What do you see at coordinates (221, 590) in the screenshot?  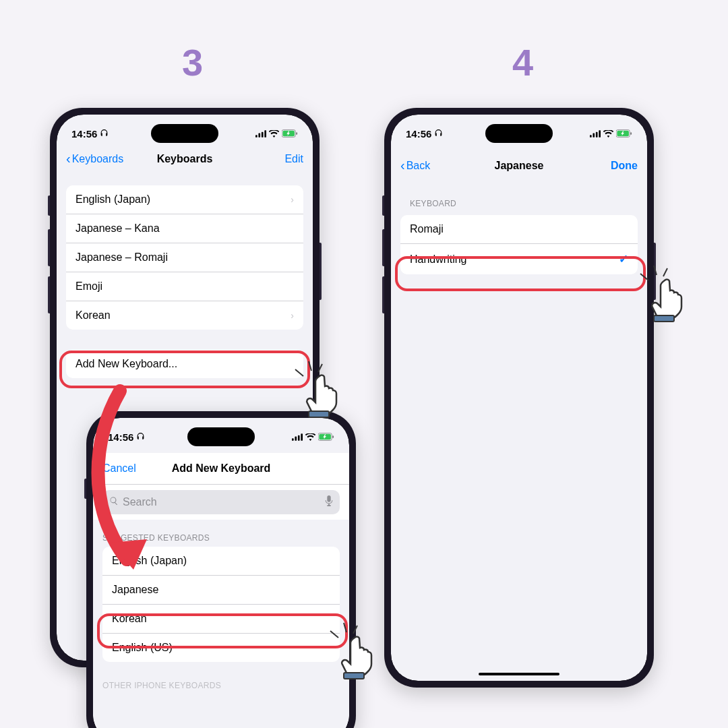 I see `suggested-japanese: Japanese` at bounding box center [221, 590].